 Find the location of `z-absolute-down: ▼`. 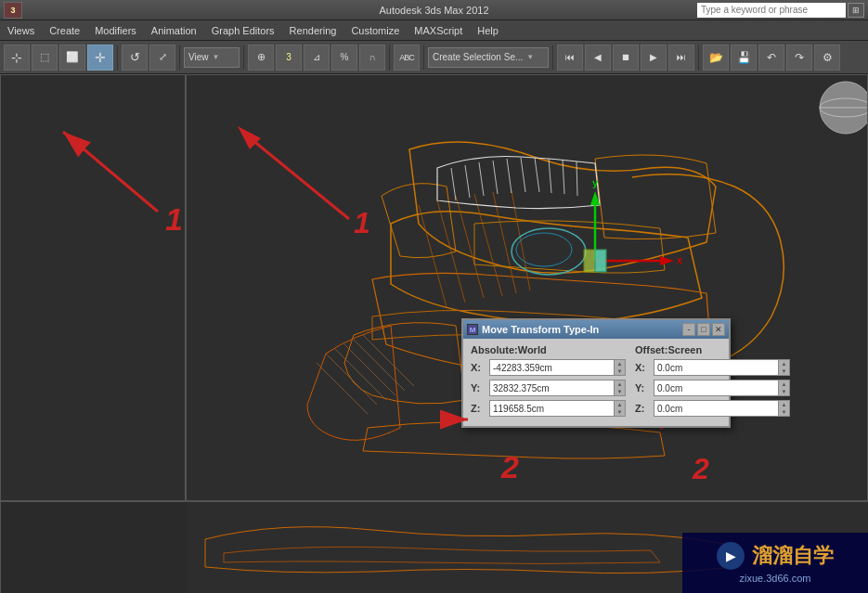

z-absolute-down: ▼ is located at coordinates (620, 412).